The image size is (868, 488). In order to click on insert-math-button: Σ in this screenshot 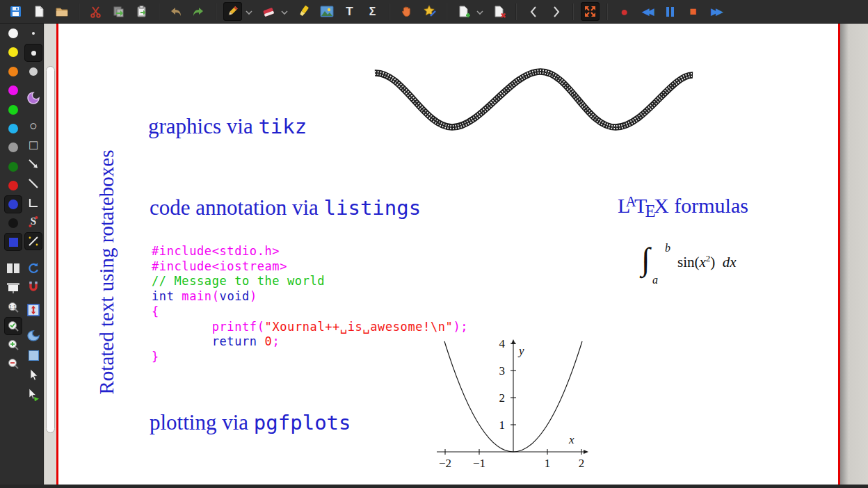, I will do `click(373, 11)`.